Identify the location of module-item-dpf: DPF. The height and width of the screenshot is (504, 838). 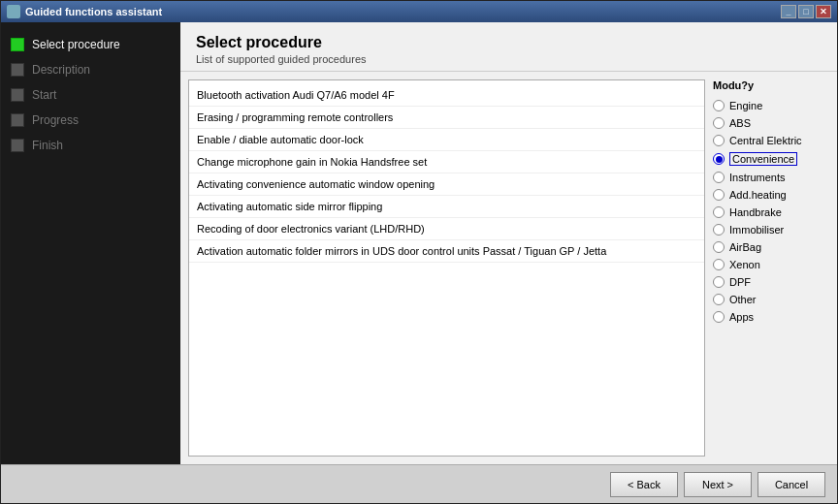
(771, 282).